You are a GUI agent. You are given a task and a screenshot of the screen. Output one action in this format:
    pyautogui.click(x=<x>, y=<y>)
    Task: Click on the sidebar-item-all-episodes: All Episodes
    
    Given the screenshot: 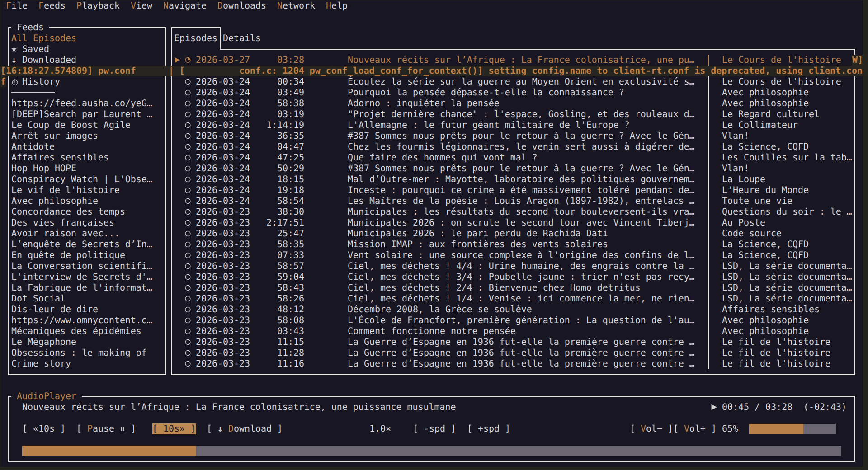 What is the action you would take?
    pyautogui.click(x=44, y=38)
    